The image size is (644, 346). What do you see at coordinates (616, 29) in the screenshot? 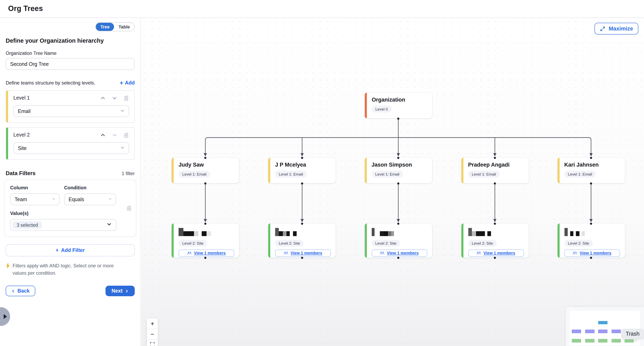
I see `maximize-button: Maximize` at bounding box center [616, 29].